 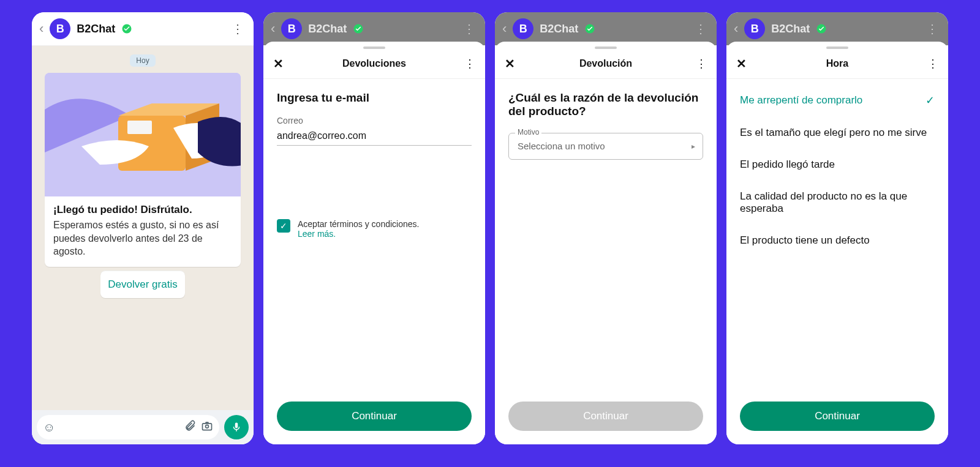 I want to click on email-label: Correo, so click(x=374, y=121).